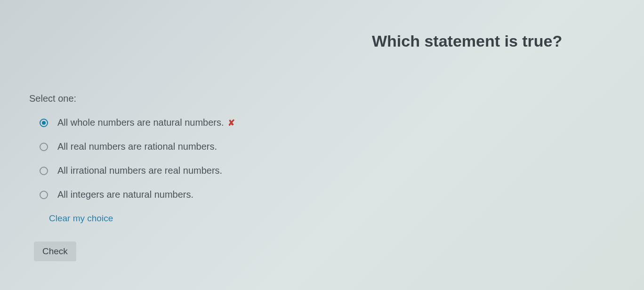 The image size is (644, 290). Describe the element at coordinates (137, 147) in the screenshot. I see `option-row: All real numbers are rational numbers.` at that location.